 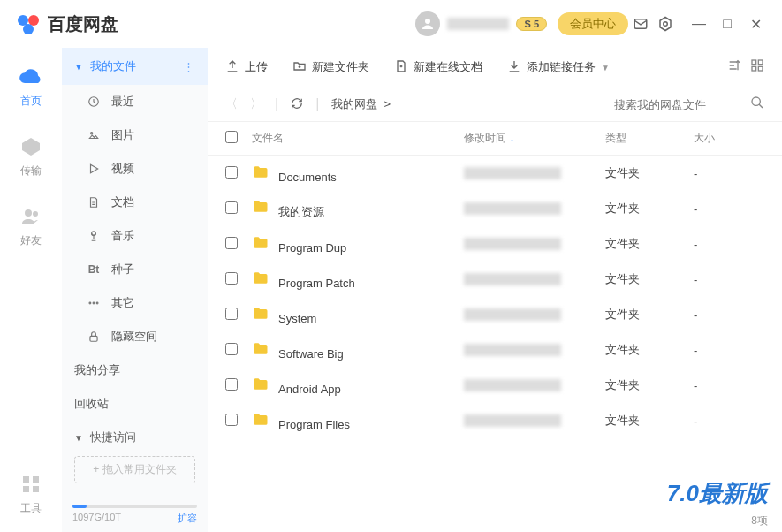 What do you see at coordinates (330, 67) in the screenshot?
I see `new-folder-button: 新建文件夹` at bounding box center [330, 67].